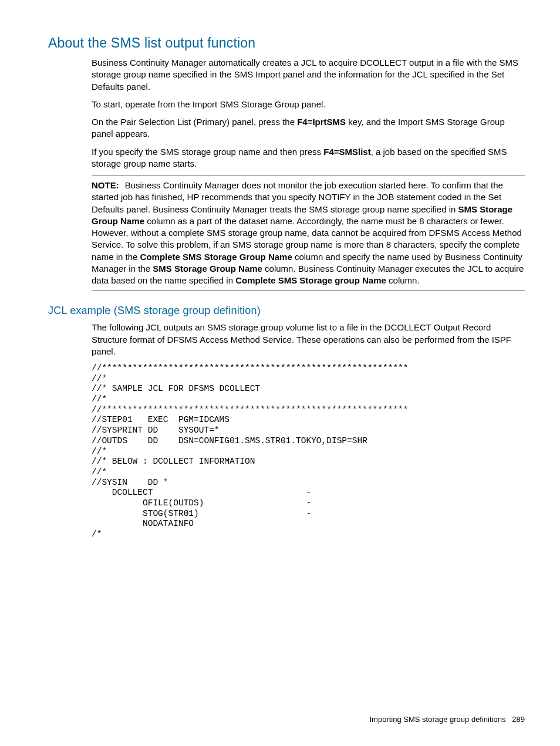 The image size is (560, 746). What do you see at coordinates (208, 151) in the screenshot?
I see `para-4-a: If you specify the SMS storage group nam…` at bounding box center [208, 151].